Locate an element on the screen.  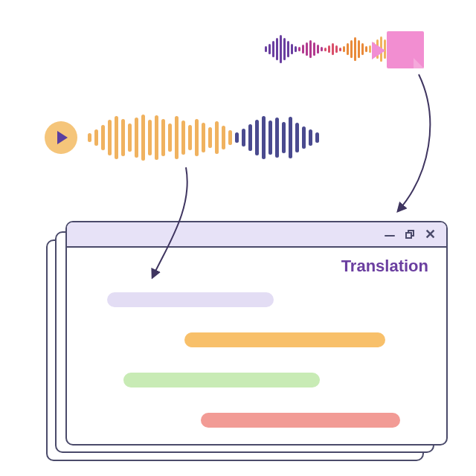
waveform-large is located at coordinates (204, 138).